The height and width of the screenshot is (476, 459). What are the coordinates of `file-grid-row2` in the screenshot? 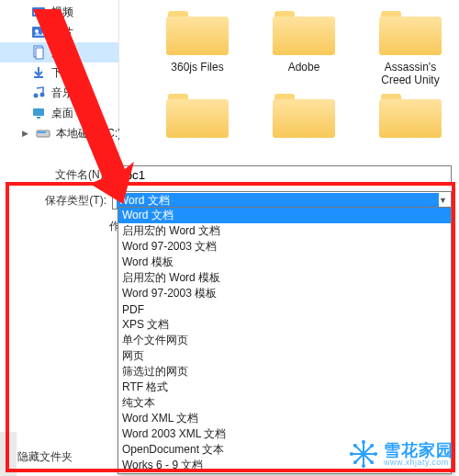 It's located at (304, 116).